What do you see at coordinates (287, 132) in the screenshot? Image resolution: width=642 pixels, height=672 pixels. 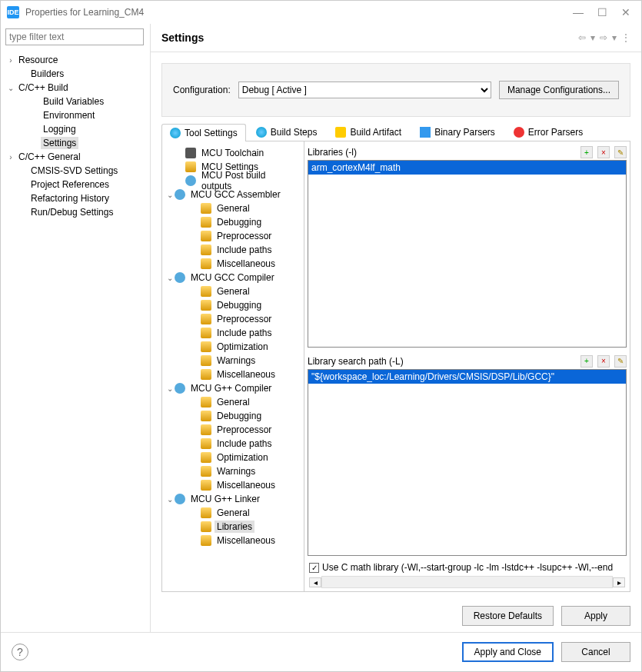 I see `tab-build-steps: Build Steps` at bounding box center [287, 132].